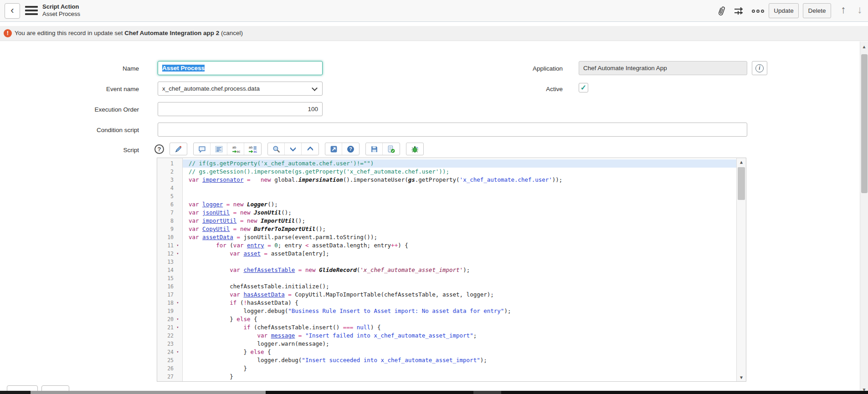  What do you see at coordinates (240, 88) in the screenshot?
I see `event-name-select: x_chef_automate.chef.process.data` at bounding box center [240, 88].